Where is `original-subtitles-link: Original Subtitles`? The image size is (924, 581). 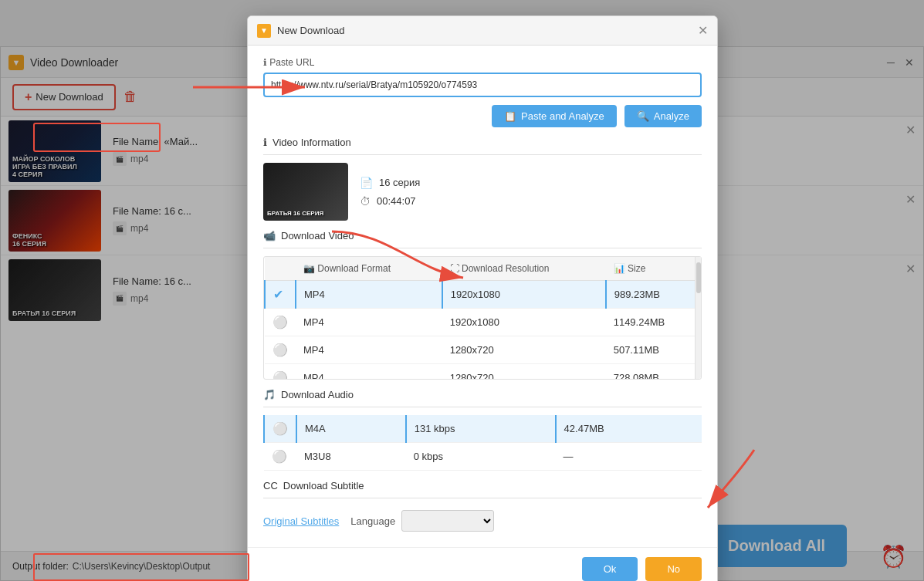 original-subtitles-link: Original Subtitles is located at coordinates (301, 522).